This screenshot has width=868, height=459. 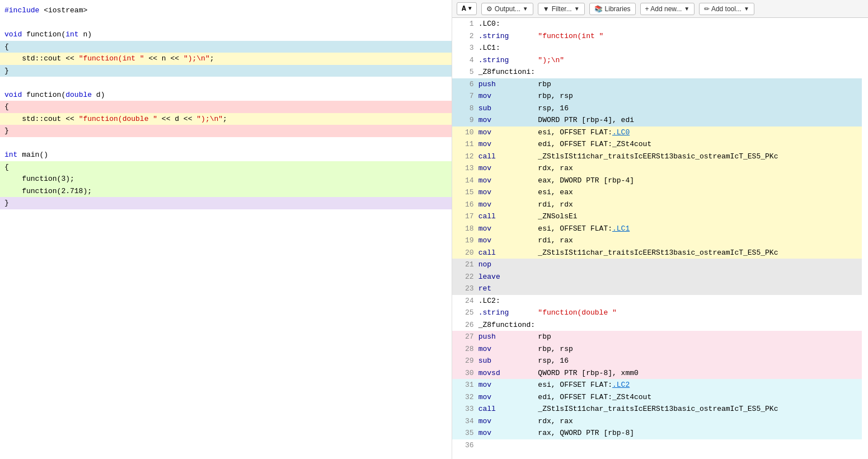 What do you see at coordinates (660, 361) in the screenshot?
I see `asm-row: 29subrsp, 16` at bounding box center [660, 361].